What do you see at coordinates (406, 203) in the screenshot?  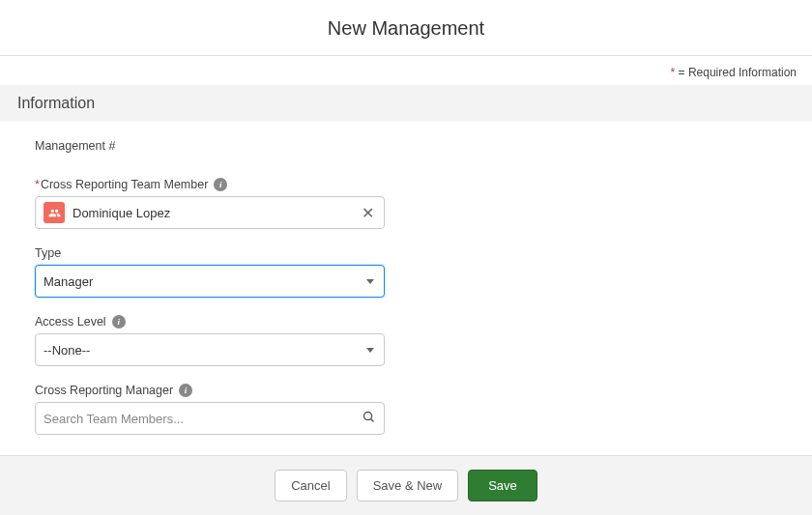 I see `field-team-member: *Cross Reporting Team Member i Dominique…` at bounding box center [406, 203].